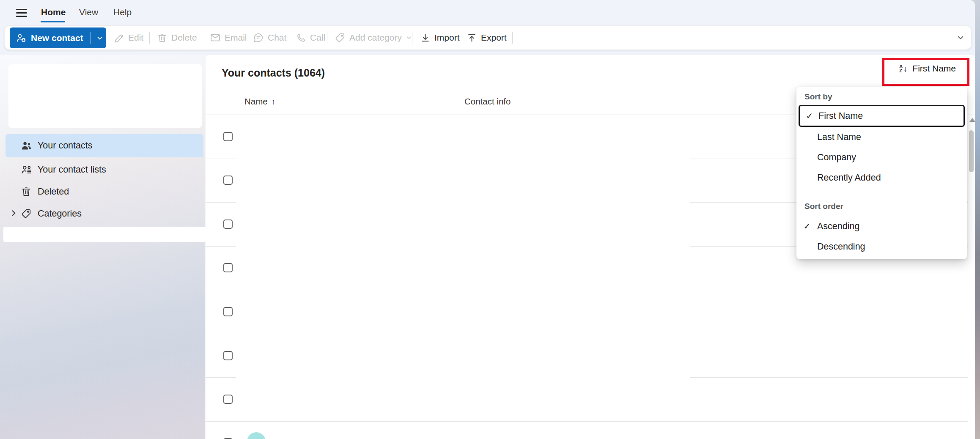  What do you see at coordinates (881, 116) in the screenshot?
I see `sort-option-first-name: ✓ First Name` at bounding box center [881, 116].